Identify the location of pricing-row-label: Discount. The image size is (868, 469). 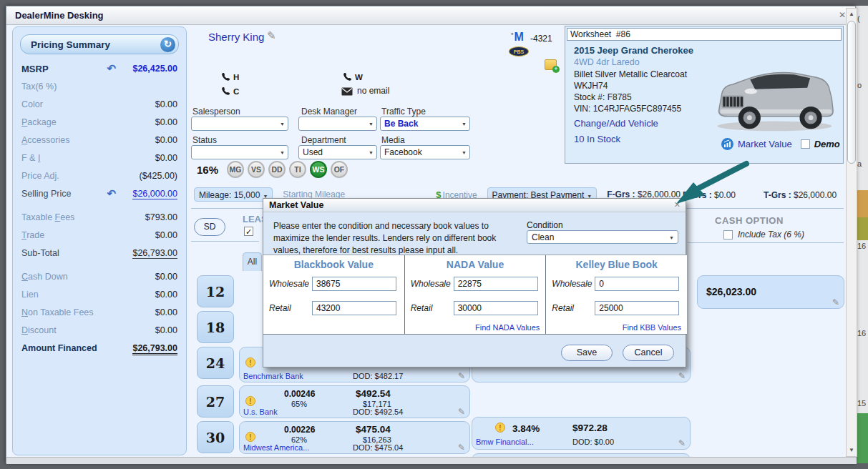
(39, 330).